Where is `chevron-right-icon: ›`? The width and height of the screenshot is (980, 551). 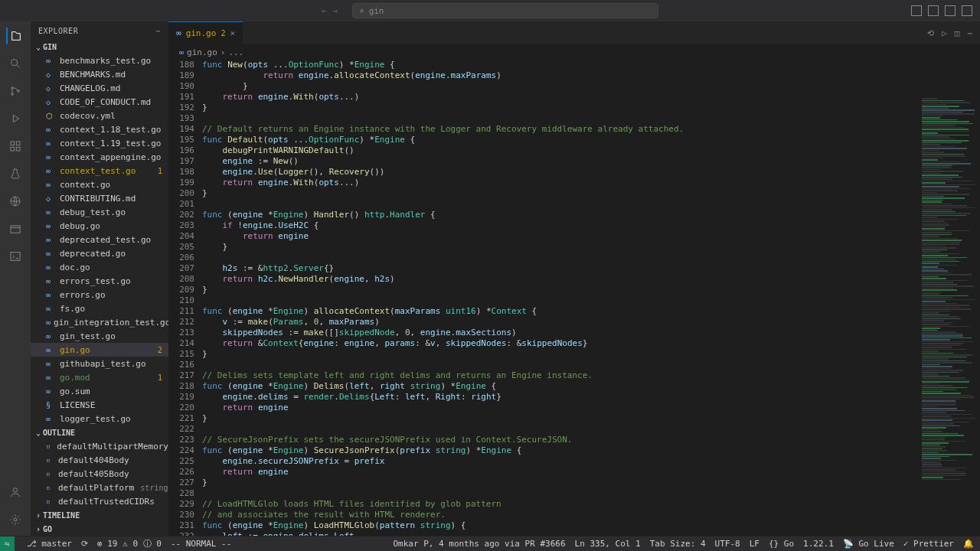
chevron-right-icon: › is located at coordinates (38, 516).